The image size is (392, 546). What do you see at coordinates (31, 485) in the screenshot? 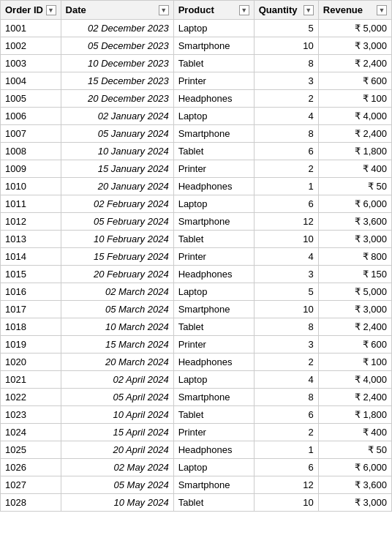
I see `cell-orderid: 1027` at bounding box center [31, 485].